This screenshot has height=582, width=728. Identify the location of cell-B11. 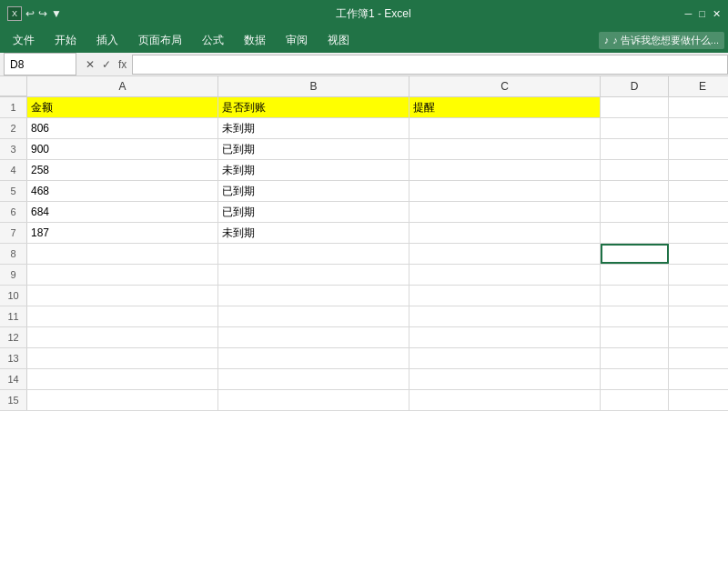
(314, 316).